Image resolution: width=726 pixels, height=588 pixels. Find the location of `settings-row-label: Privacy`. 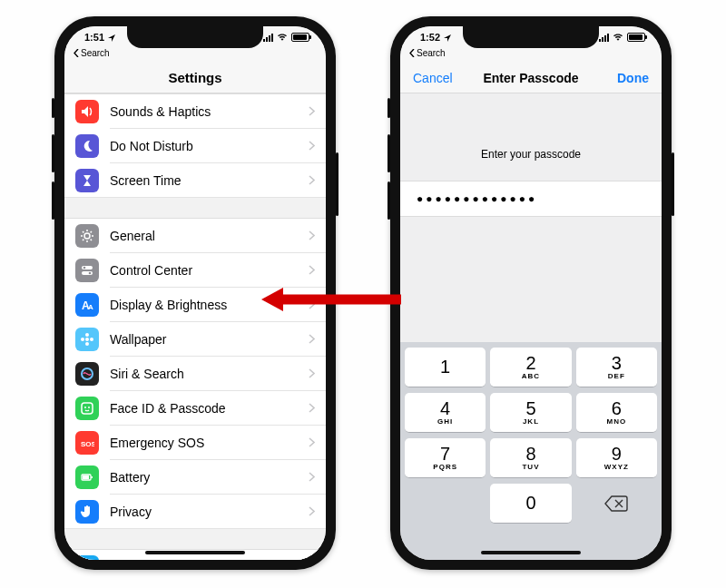

settings-row-label: Privacy is located at coordinates (209, 512).